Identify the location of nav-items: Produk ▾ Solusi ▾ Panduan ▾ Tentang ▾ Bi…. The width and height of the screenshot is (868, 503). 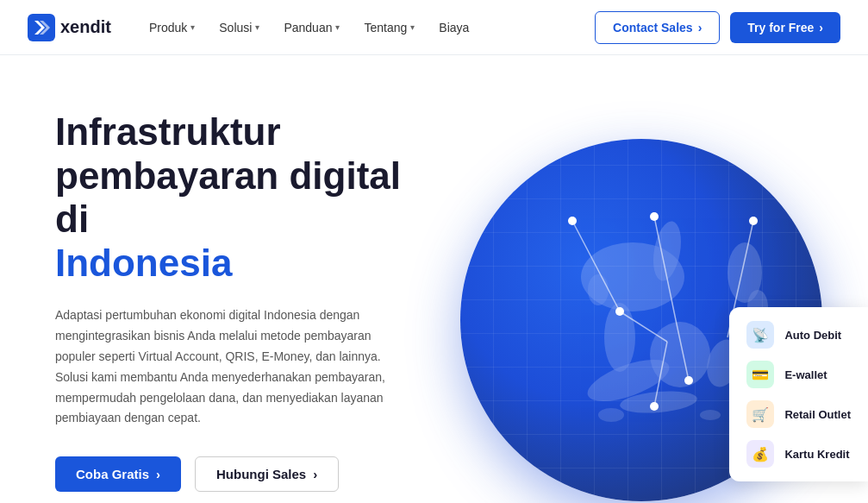
(364, 28).